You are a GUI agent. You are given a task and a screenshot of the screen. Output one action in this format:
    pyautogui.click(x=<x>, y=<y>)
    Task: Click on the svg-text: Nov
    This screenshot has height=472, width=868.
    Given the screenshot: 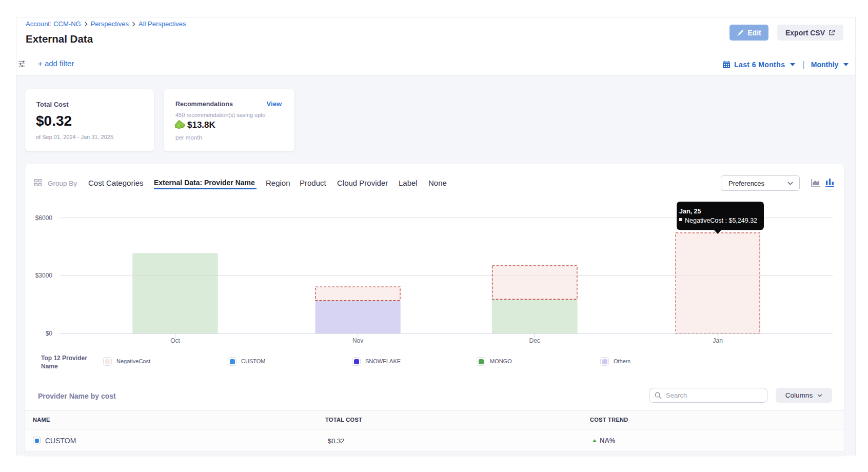 What is the action you would take?
    pyautogui.click(x=358, y=341)
    